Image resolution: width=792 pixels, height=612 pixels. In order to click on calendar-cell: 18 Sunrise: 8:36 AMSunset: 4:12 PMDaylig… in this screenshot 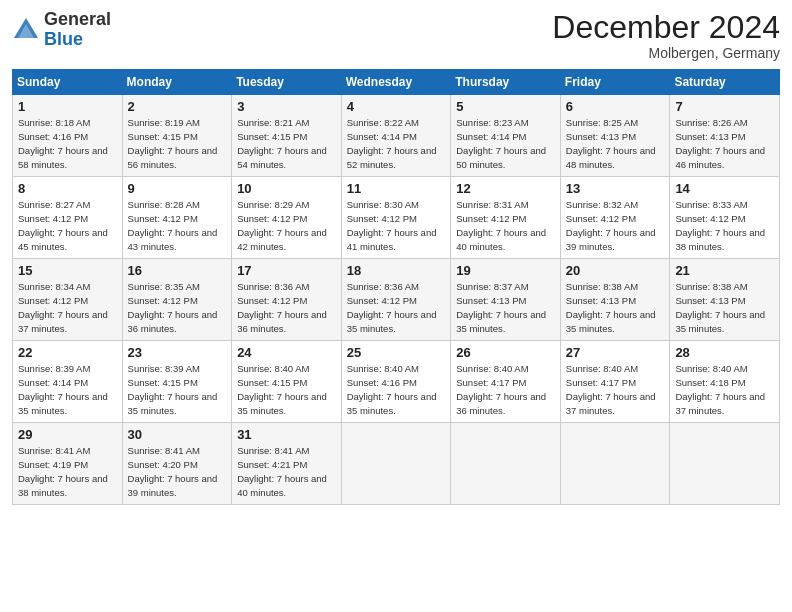, I will do `click(396, 300)`.